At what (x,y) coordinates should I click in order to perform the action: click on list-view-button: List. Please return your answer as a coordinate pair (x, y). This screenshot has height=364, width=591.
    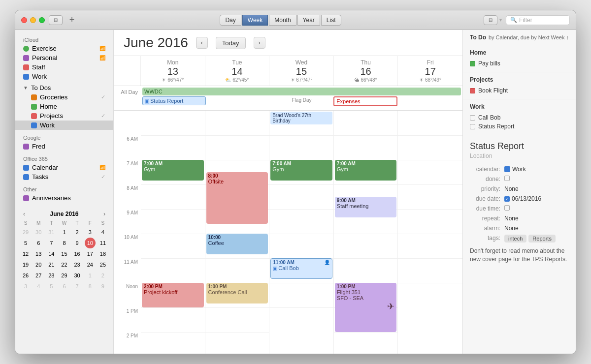
    Looking at the image, I should click on (331, 20).